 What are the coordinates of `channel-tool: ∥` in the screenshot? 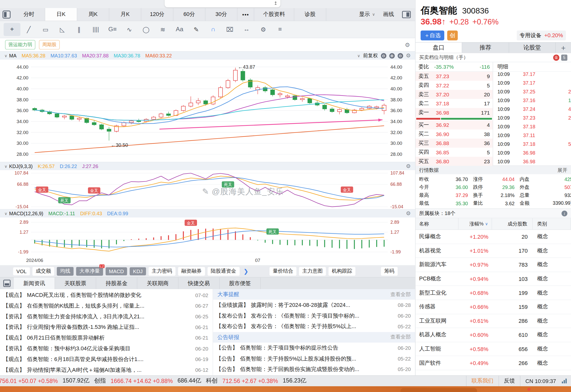 It's located at (79, 29).